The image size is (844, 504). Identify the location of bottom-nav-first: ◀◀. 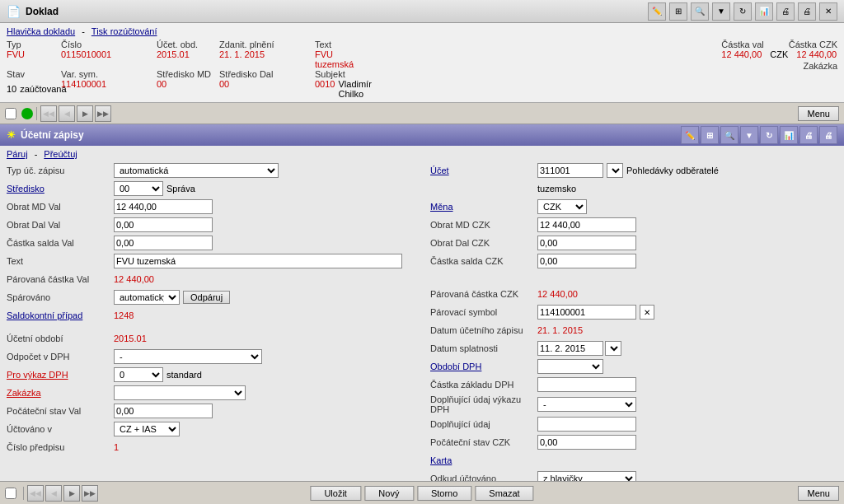
(35, 493).